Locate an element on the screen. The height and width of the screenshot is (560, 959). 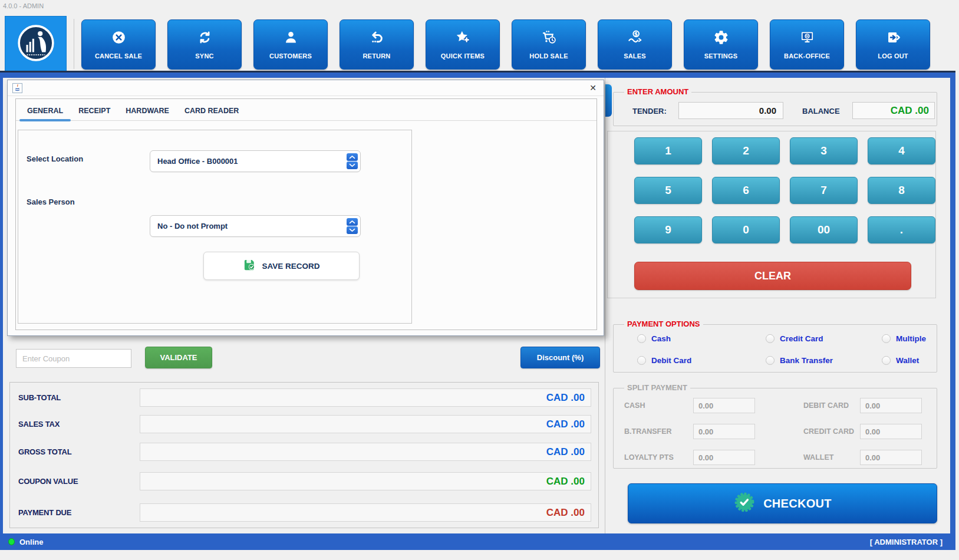
customers-button: CUSTOMERS is located at coordinates (291, 45).